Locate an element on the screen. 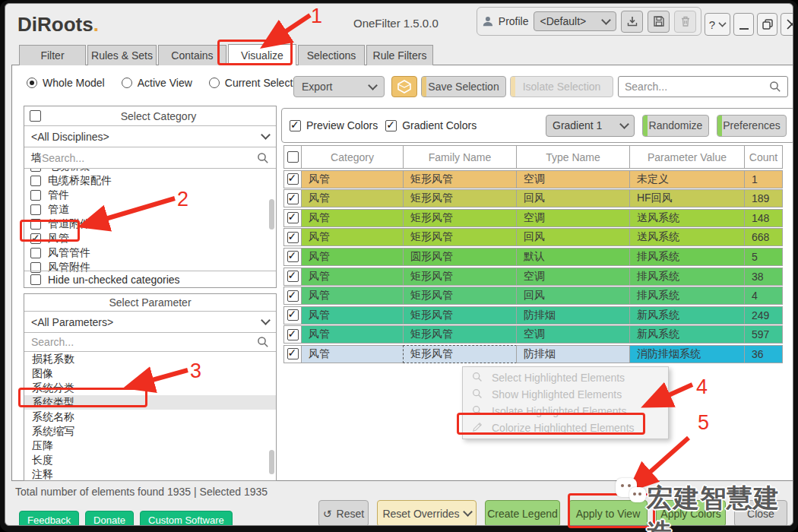 Image resolution: width=798 pixels, height=532 pixels. custom-software-button: Custom Software is located at coordinates (186, 518).